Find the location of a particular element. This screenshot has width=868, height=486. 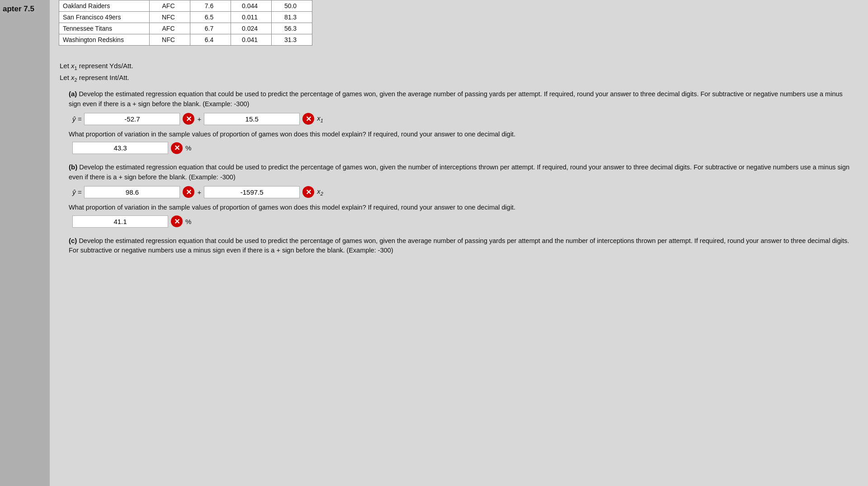

eq-plus-a: + is located at coordinates (199, 119).